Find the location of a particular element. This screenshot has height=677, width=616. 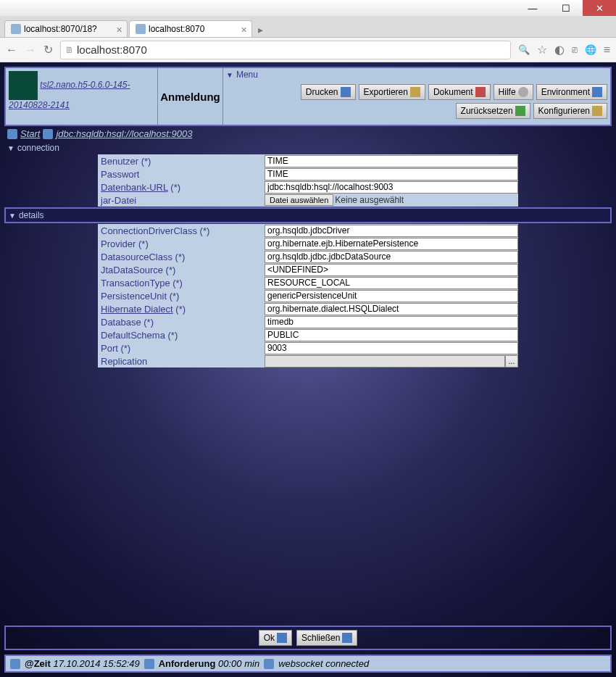

back-icon: ← is located at coordinates (12, 50).